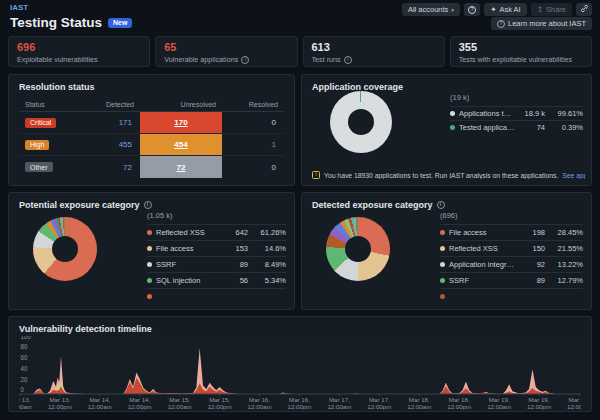  I want to click on unresolved-bar: 72, so click(181, 167).